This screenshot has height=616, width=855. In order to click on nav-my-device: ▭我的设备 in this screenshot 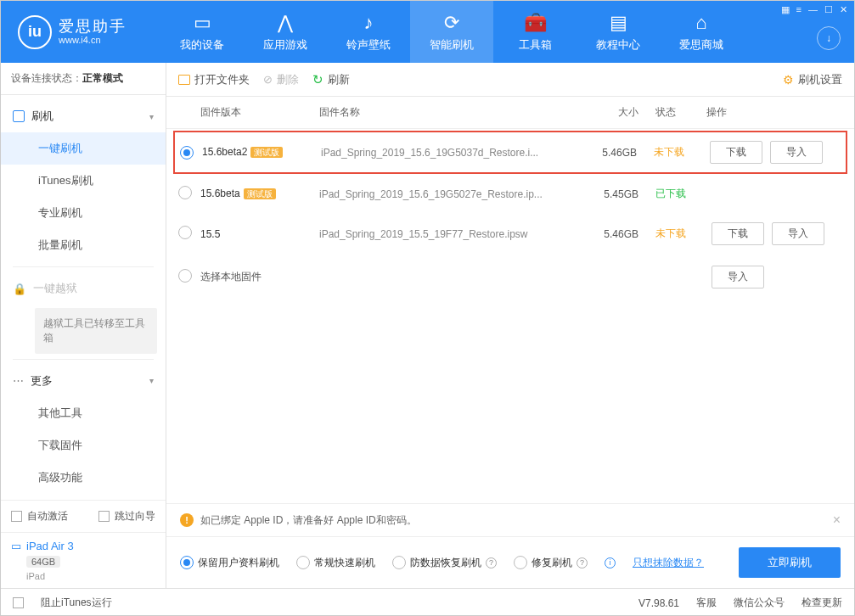, I will do `click(202, 32)`.